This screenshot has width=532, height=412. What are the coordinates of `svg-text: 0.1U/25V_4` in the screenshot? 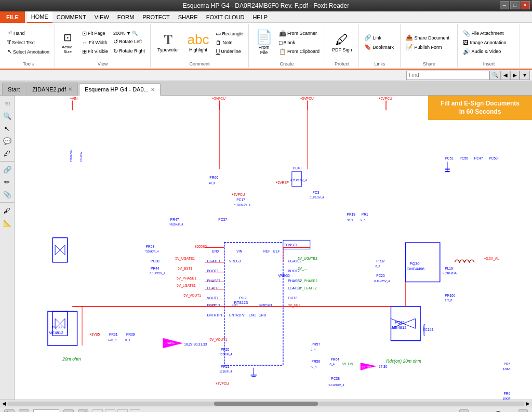 It's located at (382, 281).